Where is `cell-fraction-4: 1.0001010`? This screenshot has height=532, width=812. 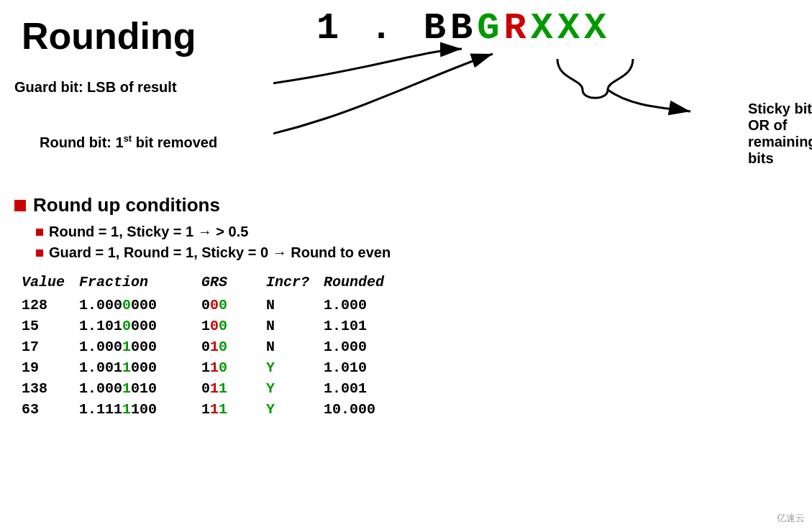
cell-fraction-4: 1.0001010 is located at coordinates (140, 388).